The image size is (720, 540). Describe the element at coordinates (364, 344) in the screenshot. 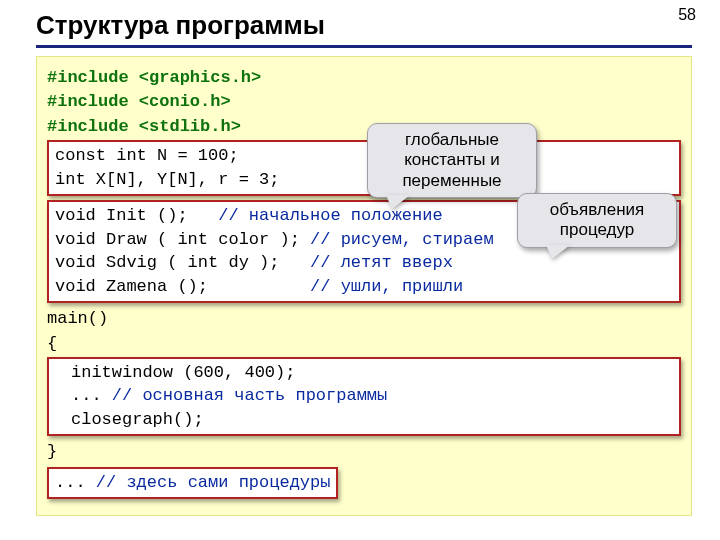

I see `code-line: {` at that location.